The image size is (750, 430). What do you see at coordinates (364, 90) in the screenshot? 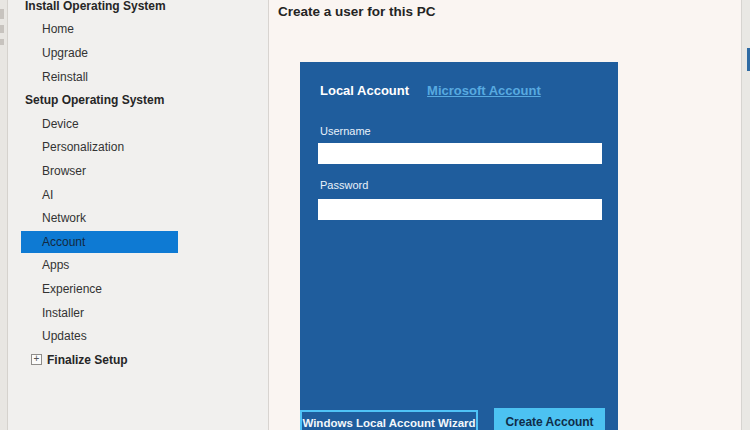
I see `tab-local-account: Local Account` at bounding box center [364, 90].